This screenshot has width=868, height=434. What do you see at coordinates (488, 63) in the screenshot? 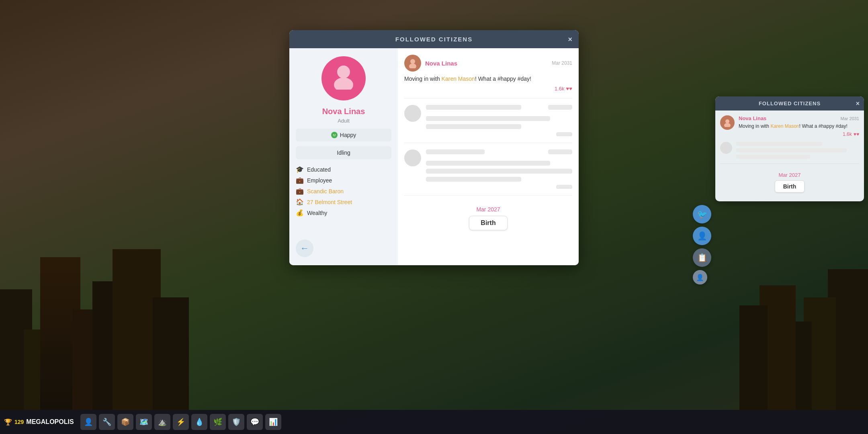
I see `feed-post-header: Nova Linas Mar 2031` at bounding box center [488, 63].